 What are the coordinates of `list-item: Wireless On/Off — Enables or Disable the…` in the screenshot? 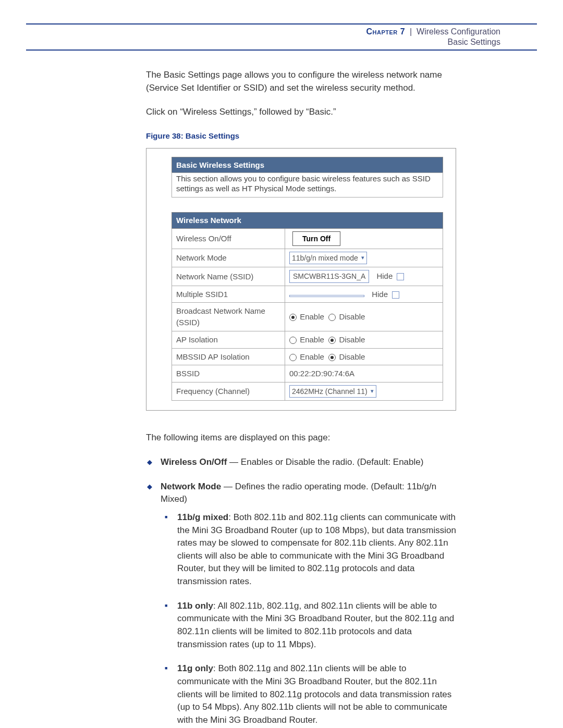 It's located at (309, 463).